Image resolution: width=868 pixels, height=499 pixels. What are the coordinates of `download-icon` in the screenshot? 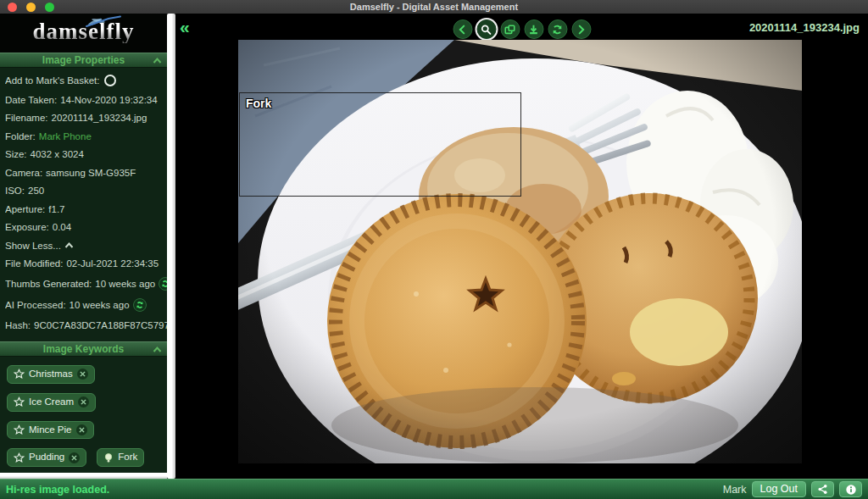 It's located at (534, 30).